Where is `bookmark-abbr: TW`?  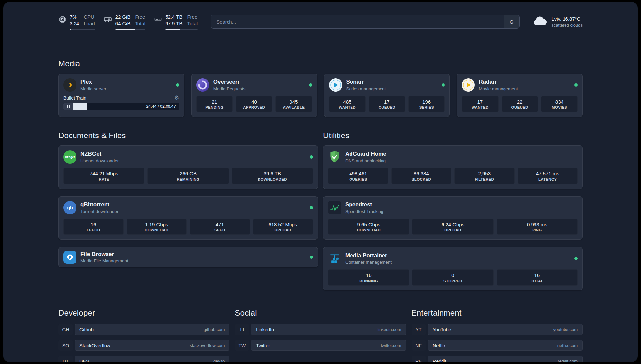 bookmark-abbr: TW is located at coordinates (242, 346).